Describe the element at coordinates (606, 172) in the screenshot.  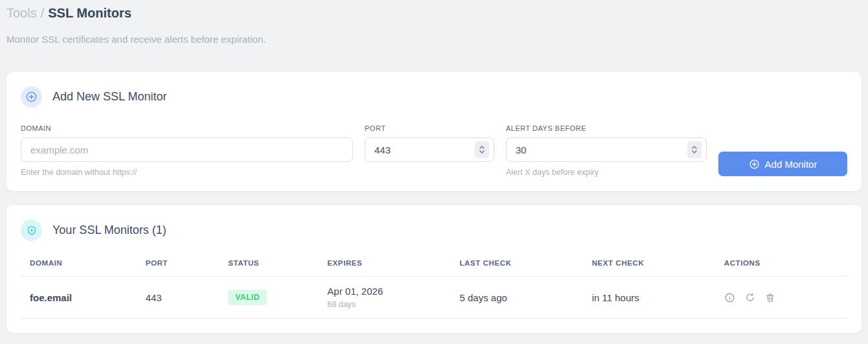
I see `alert-days-help-text: Alert X days before expiry` at that location.